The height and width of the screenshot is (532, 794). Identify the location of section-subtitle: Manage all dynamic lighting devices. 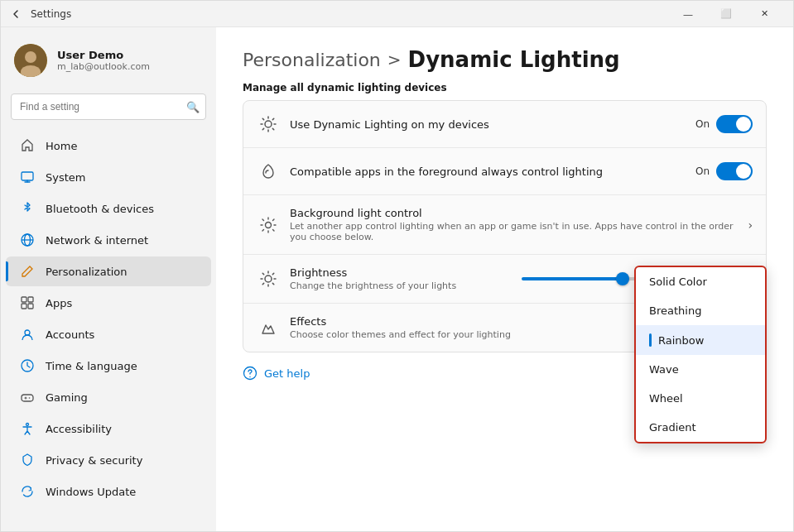
(505, 88).